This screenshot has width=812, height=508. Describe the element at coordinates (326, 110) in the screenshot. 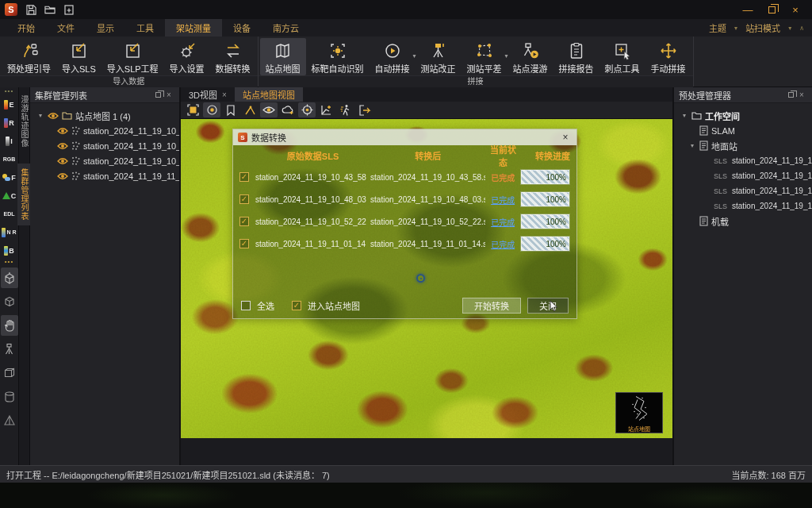

I see `add-trajectory-tool` at that location.